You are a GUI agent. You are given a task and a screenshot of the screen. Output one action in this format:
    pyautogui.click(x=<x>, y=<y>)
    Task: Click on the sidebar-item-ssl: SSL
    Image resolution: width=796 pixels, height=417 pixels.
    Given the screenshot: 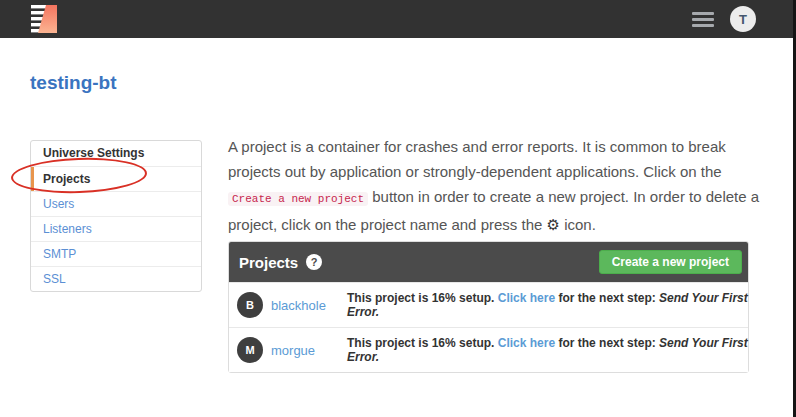 What is the action you would take?
    pyautogui.click(x=116, y=278)
    